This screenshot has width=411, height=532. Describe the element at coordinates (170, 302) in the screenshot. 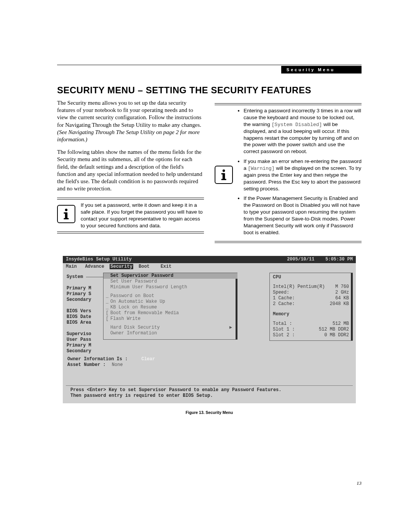

I see `item-on-auto-wake: _On Automatic Wake Up` at that location.